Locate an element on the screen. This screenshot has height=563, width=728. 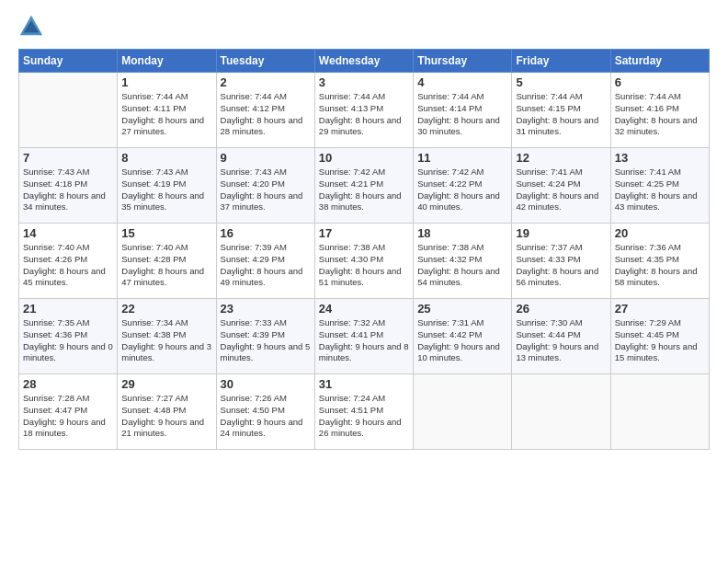
day-detail: Sunrise: 7:37 AM Sunset: 4:33 PM Dayligh… is located at coordinates (561, 265).